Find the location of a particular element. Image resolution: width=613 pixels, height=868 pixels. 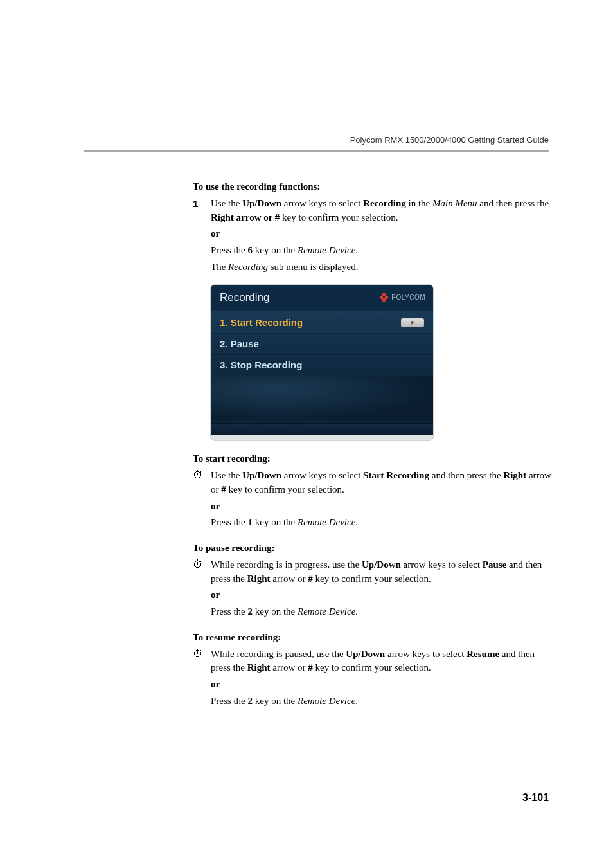

header-rule is located at coordinates (316, 150).